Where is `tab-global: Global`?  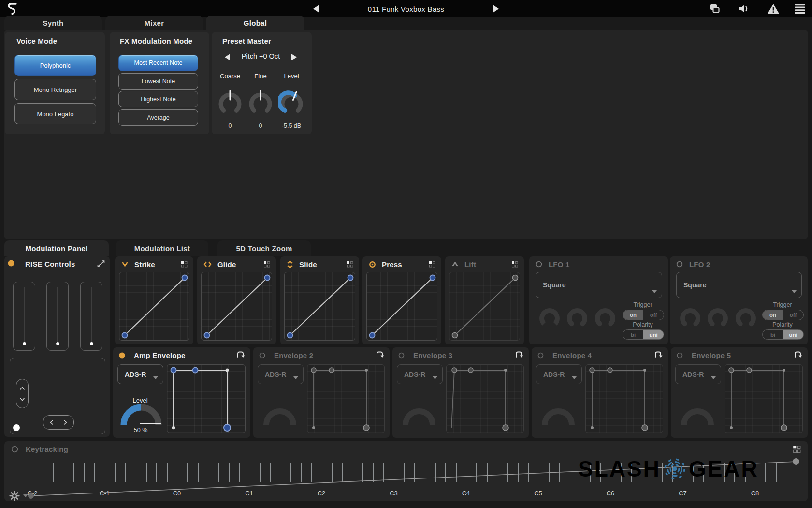 tab-global: Global is located at coordinates (255, 23).